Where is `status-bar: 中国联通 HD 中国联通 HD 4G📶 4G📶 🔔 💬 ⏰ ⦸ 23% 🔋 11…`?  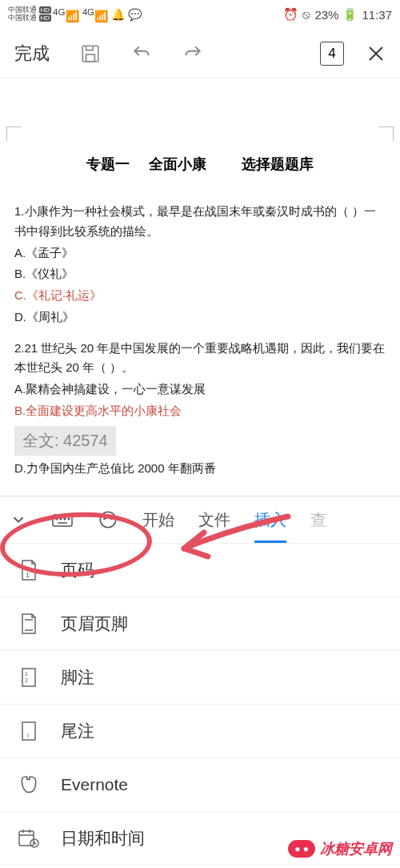
status-bar: 中国联通 HD 中国联通 HD 4G📶 4G📶 🔔 💬 ⏰ ⦸ 23% 🔋 11… is located at coordinates (200, 14).